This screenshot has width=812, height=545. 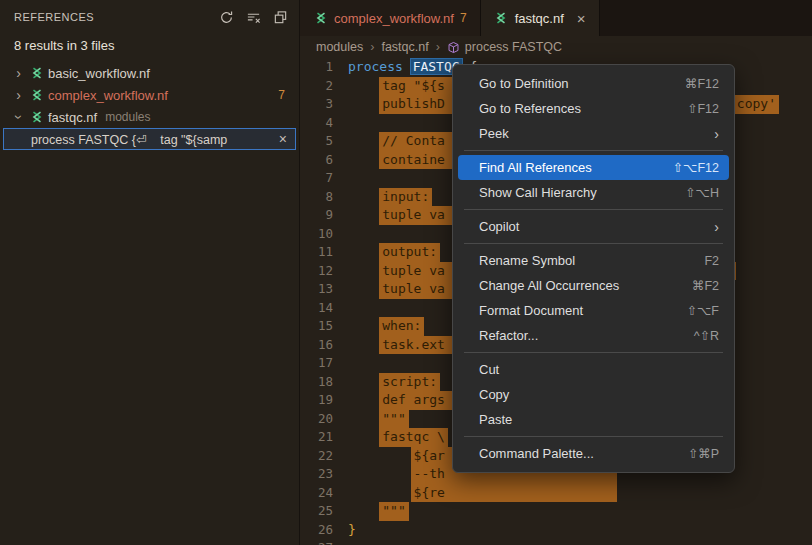 I want to click on breadcrumb-item-modules: modules, so click(x=340, y=47).